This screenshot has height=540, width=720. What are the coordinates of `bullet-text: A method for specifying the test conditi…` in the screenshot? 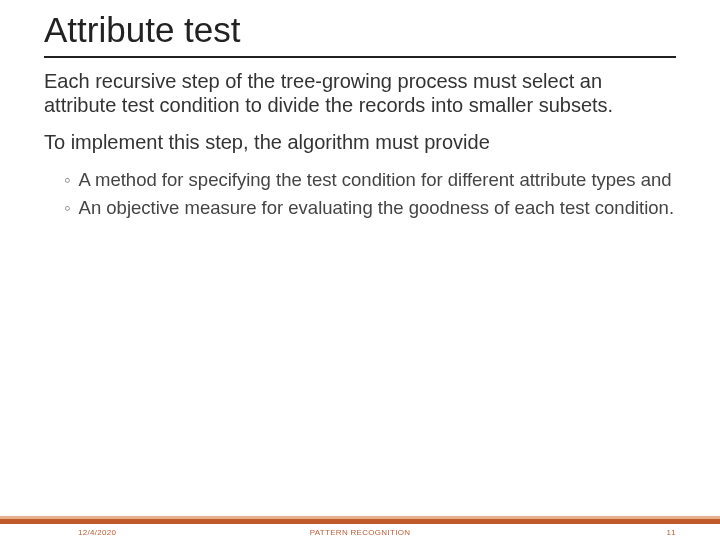 It's located at (378, 180).